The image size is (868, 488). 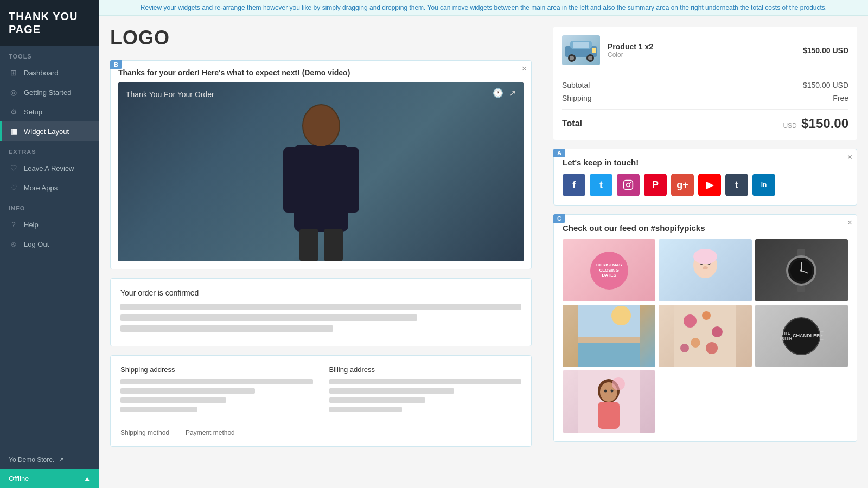 What do you see at coordinates (705, 177) in the screenshot?
I see `social-widget: A × Let's keep in touch! f t P g+` at bounding box center [705, 177].